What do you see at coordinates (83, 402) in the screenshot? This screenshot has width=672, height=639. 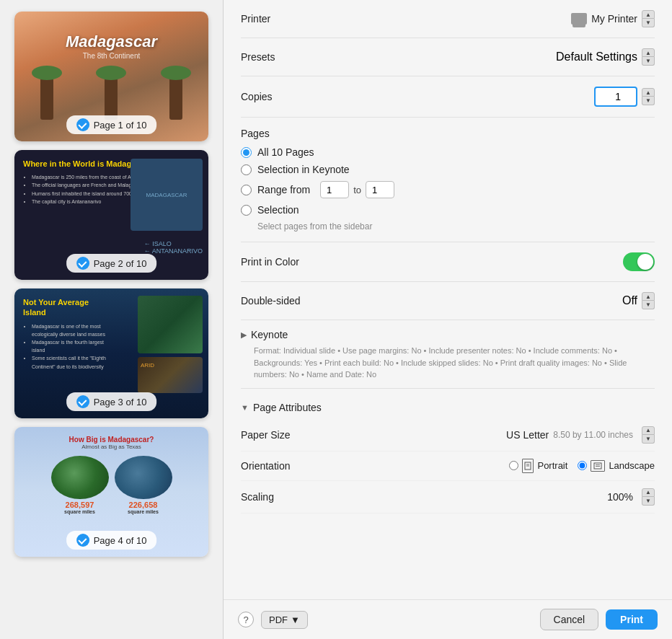 I see `page3-check` at bounding box center [83, 402].